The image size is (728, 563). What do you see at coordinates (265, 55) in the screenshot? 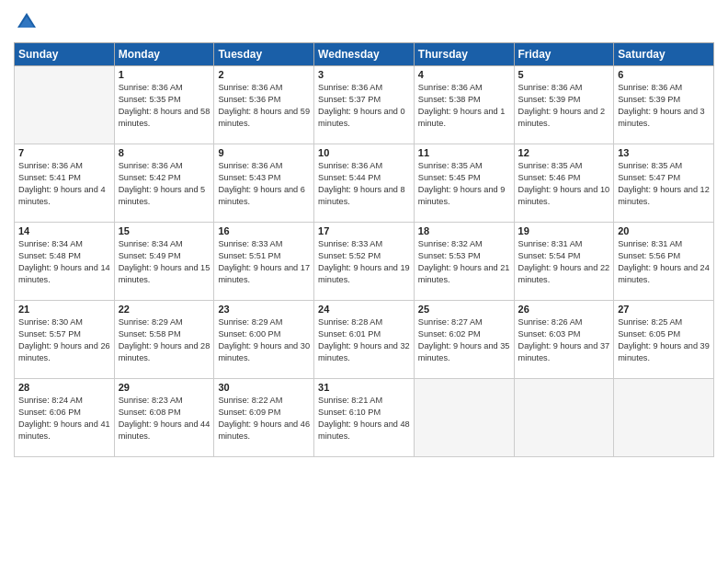
I see `weekday-header: Tuesday` at bounding box center [265, 55].